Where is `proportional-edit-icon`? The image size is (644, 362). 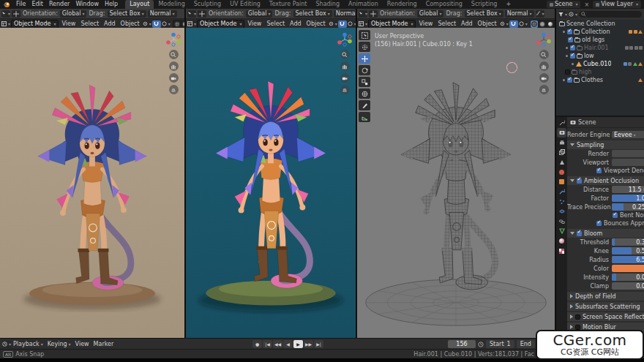 proportional-edit-icon is located at coordinates (351, 24).